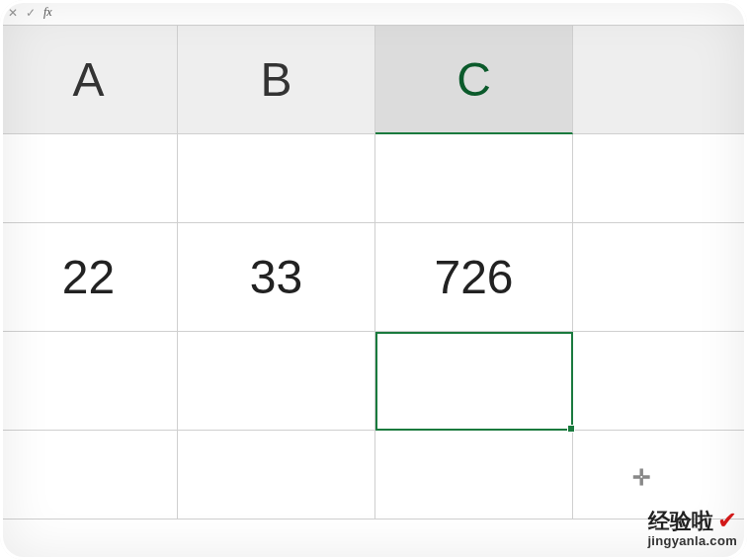 Image resolution: width=747 pixels, height=560 pixels. I want to click on cell-a1, so click(89, 179).